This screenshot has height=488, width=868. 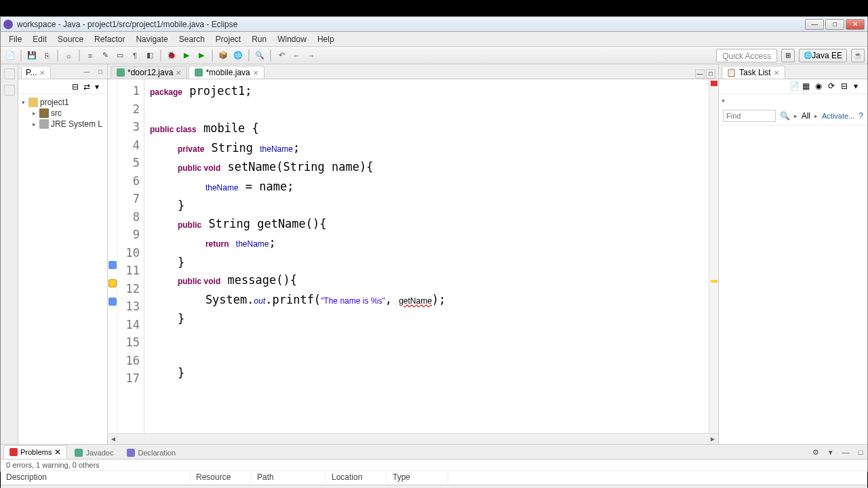 I want to click on quick-access-input: Quick Access, so click(x=747, y=56).